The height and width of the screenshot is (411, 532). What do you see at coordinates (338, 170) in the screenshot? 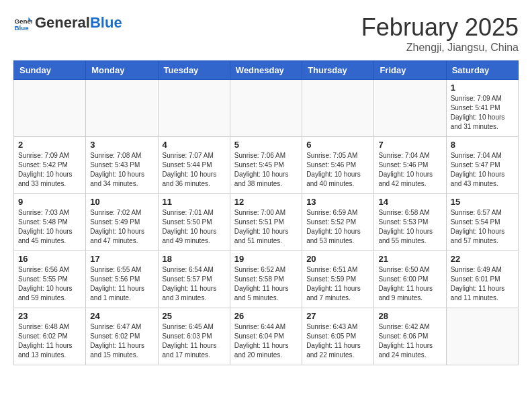
I see `day-info: Sunrise: 7:05 AM Sunset: 5:46 PM Dayligh…` at bounding box center [338, 170].